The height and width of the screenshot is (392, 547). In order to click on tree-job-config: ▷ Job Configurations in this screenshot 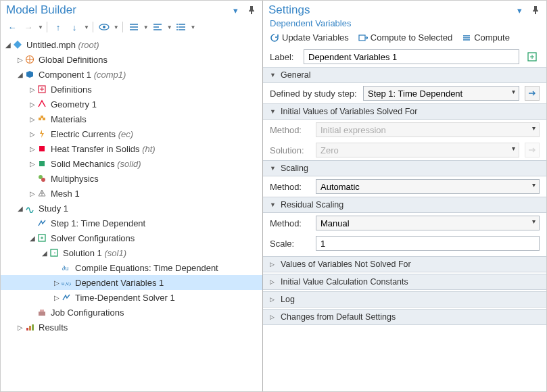, I will do `click(131, 312)`.